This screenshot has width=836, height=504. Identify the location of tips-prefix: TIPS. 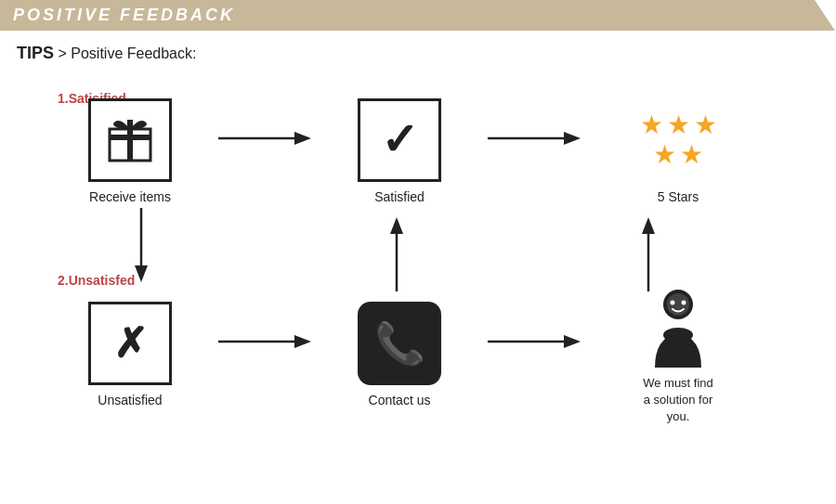
(35, 53).